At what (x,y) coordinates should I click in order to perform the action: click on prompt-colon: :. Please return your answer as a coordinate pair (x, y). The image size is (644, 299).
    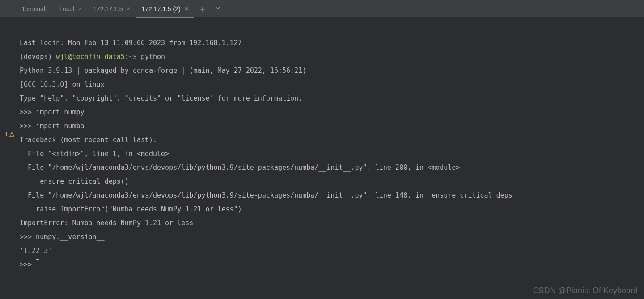
    Looking at the image, I should click on (127, 57).